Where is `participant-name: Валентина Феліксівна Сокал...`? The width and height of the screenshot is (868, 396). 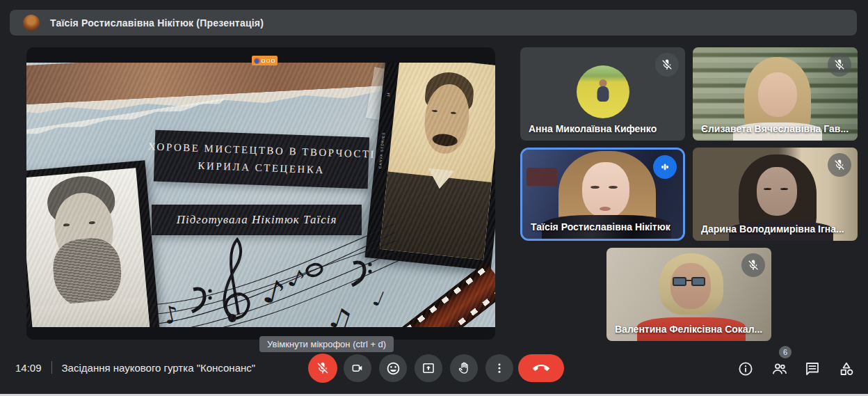 participant-name: Валентина Феліксівна Сокал... is located at coordinates (690, 329).